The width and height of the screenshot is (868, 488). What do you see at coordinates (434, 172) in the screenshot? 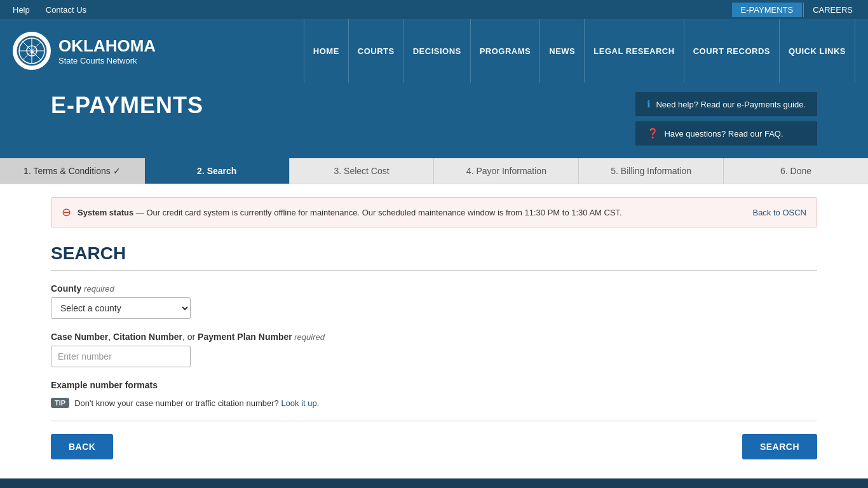
I see `steps-bar: 1. Terms & Conditions ✓ 2. Search 3. Sel…` at bounding box center [434, 172].